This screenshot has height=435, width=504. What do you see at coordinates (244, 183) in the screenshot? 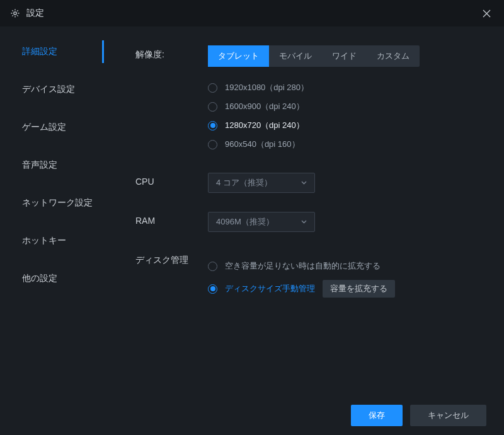
I see `cpu-select-value: 4 コア（推奨）` at bounding box center [244, 183].